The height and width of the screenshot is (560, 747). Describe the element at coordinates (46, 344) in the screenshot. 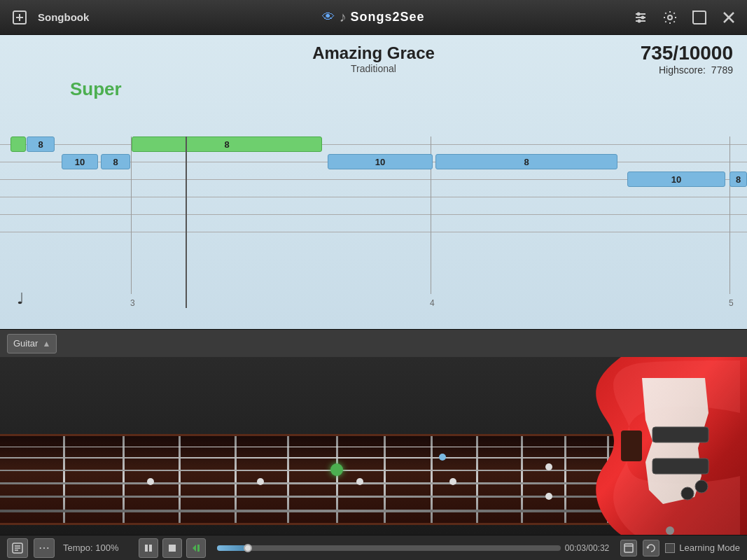

I see `chevron-down-icon: ▲` at that location.